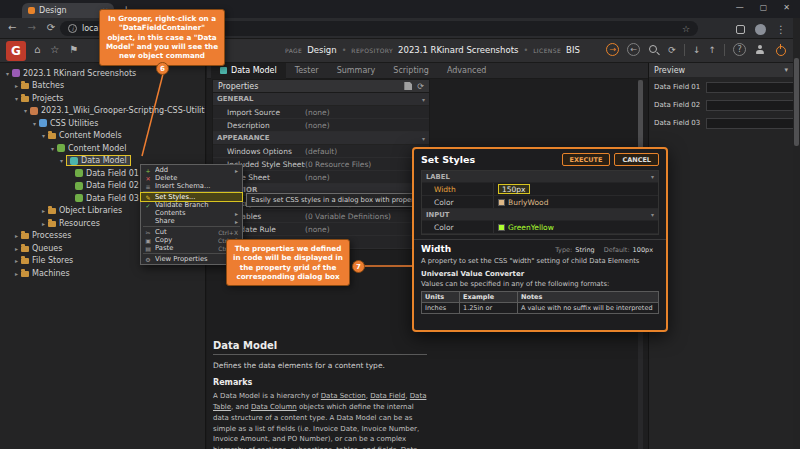  I want to click on download-icon: ↓, so click(697, 50).